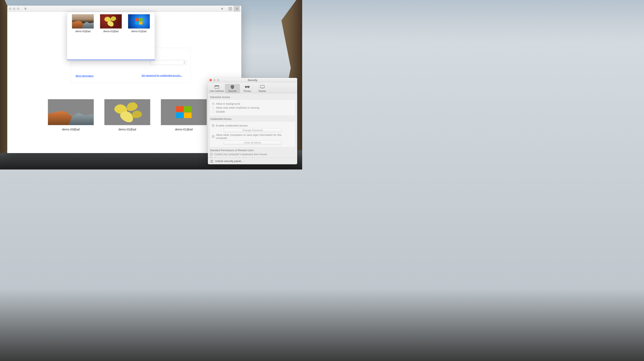 This screenshot has width=644, height=361. What do you see at coordinates (71, 130) in the screenshot?
I see `speed-dial-label: demo-03@ad` at bounding box center [71, 130].